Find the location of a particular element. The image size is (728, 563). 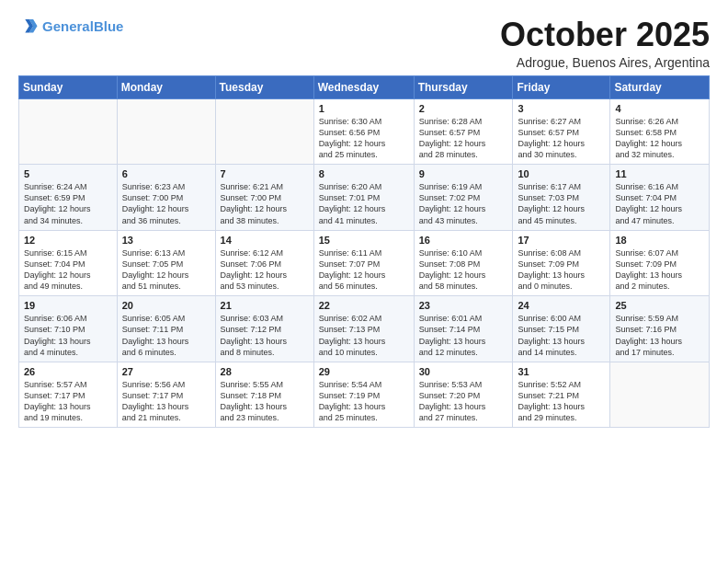

day-content: Sunrise: 6:07 AM Sunset: 7:09 PM Dayligh… is located at coordinates (660, 270).